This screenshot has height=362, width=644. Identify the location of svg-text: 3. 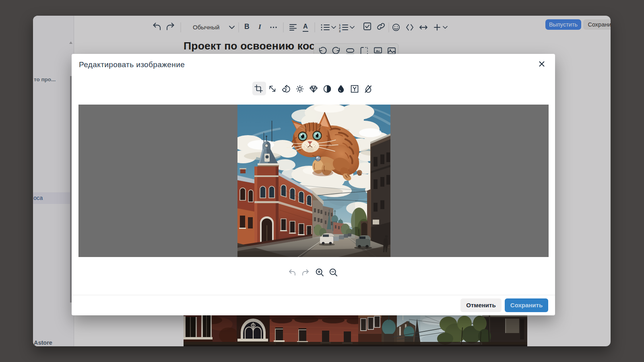
(340, 31).